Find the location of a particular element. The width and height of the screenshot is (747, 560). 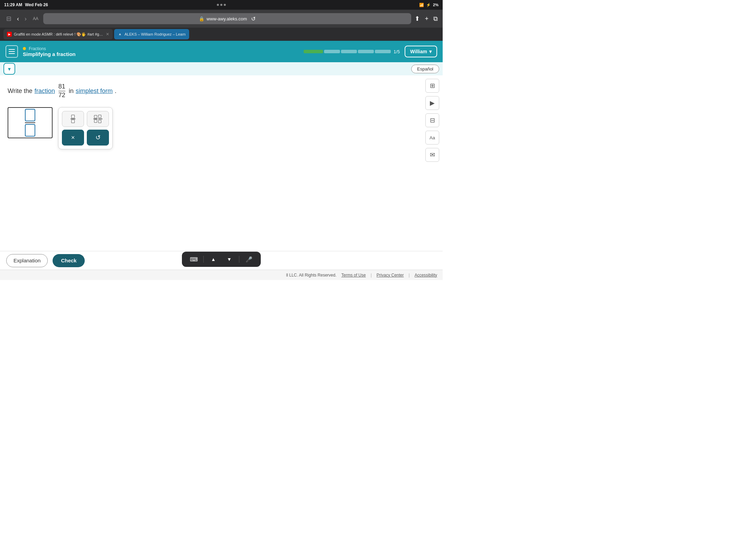

tab-aleks-label: ALEKS – William Rodriguez – Learn is located at coordinates (155, 34).